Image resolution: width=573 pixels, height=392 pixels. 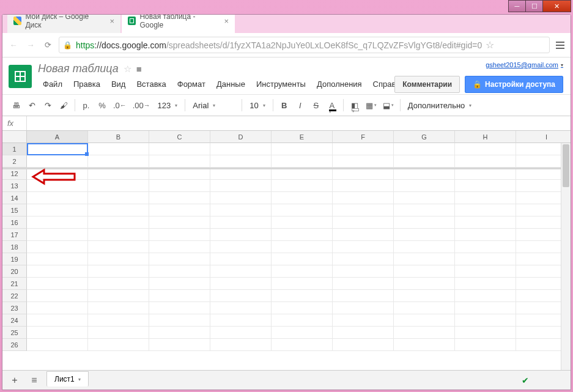 What do you see at coordinates (67, 379) in the screenshot?
I see `sheet-tab-active: Лист1` at bounding box center [67, 379].